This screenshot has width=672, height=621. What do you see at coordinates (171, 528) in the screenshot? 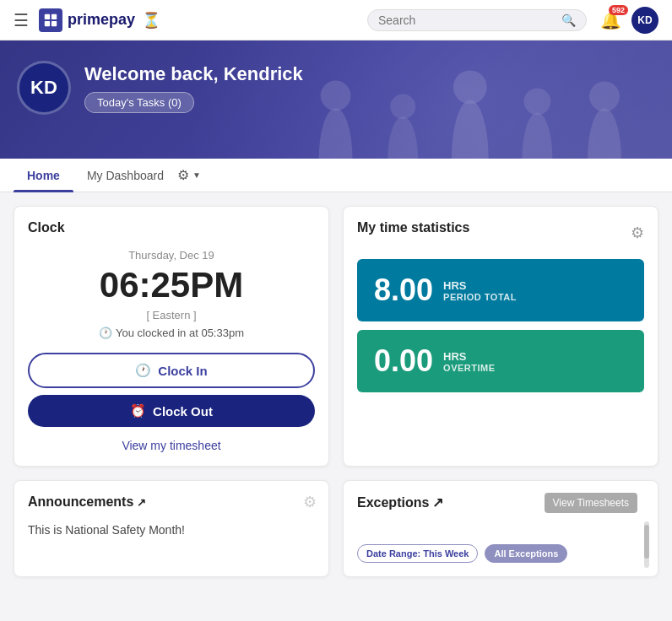
I see `announcements-card: Announcements ↗ ⚙ This is National Safet…` at bounding box center [171, 528].